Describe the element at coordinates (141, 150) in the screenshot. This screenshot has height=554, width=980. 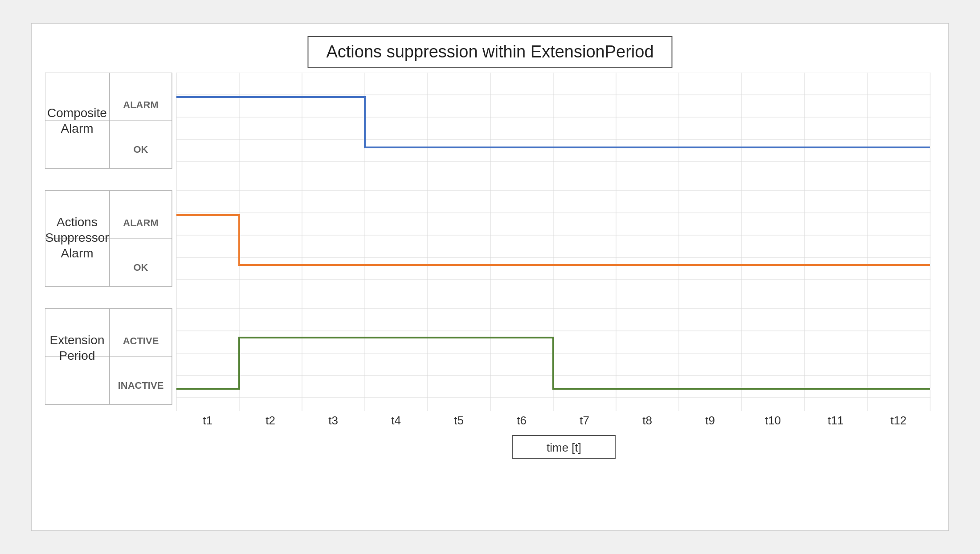
I see `row1-ok-label: OK` at that location.